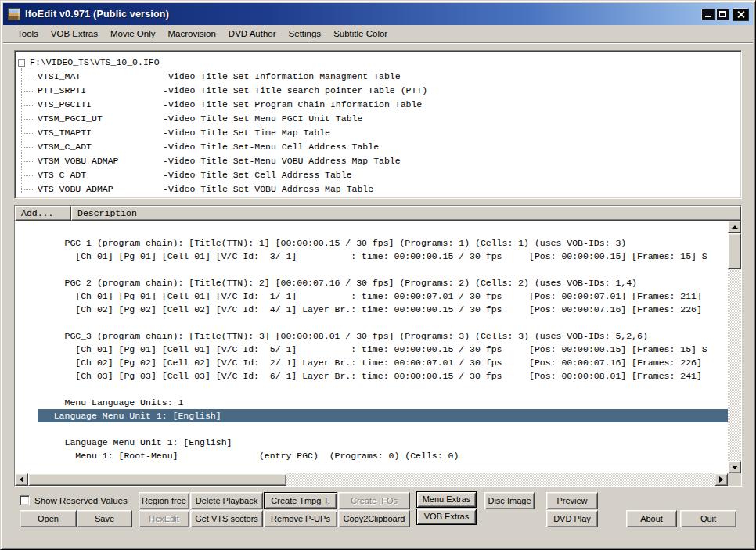  Describe the element at coordinates (708, 519) in the screenshot. I see `quit-button: Quit` at that location.